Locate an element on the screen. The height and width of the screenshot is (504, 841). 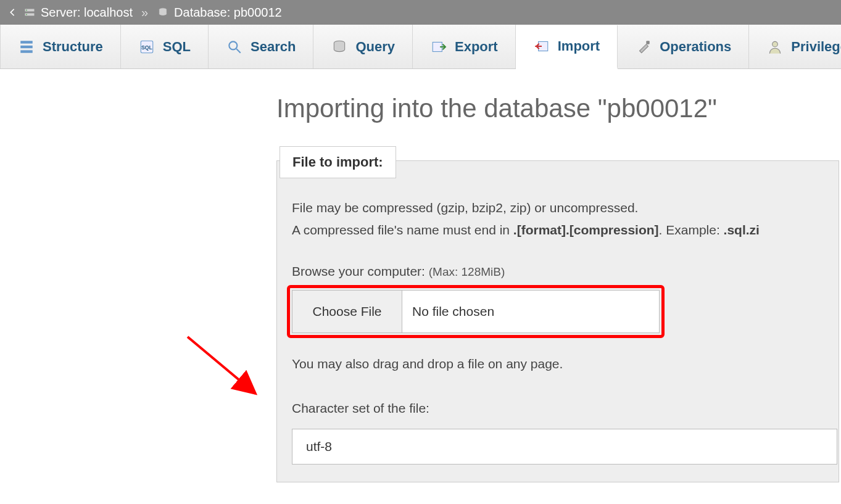
tab-label: Export is located at coordinates (476, 47).